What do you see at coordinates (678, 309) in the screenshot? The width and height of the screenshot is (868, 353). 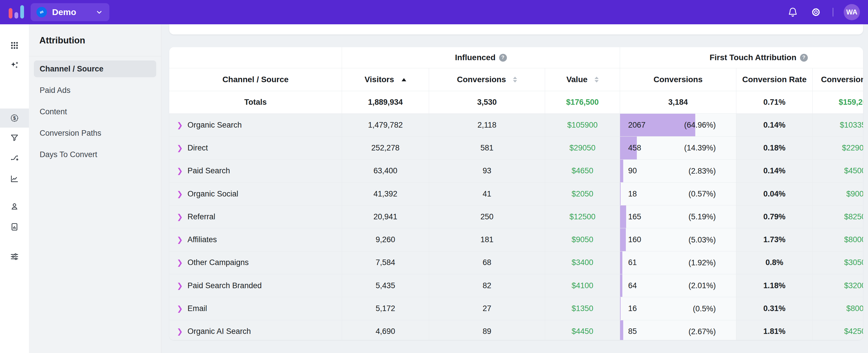 I see `ft-conversions-cell: 16(0.5%)` at bounding box center [678, 309].